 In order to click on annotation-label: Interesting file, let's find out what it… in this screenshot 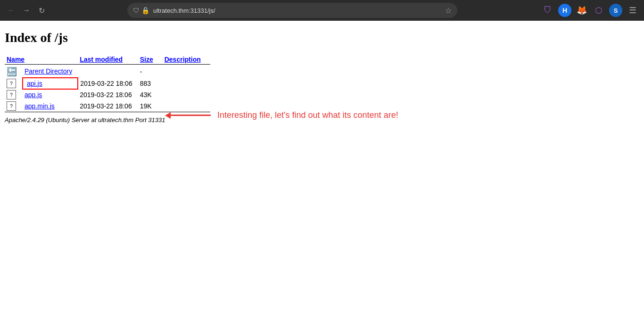, I will do `click(308, 115)`.